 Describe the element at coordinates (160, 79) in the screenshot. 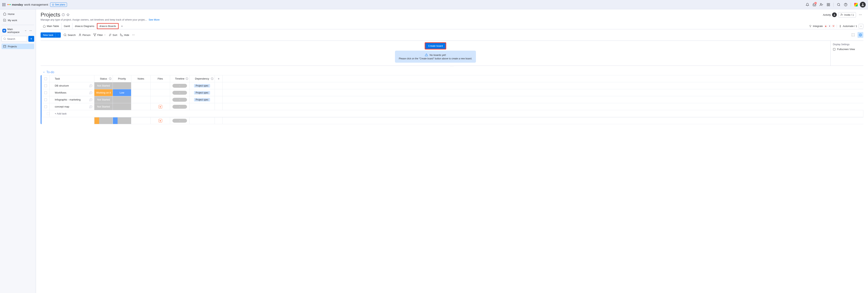

I see `col-files: Files` at that location.